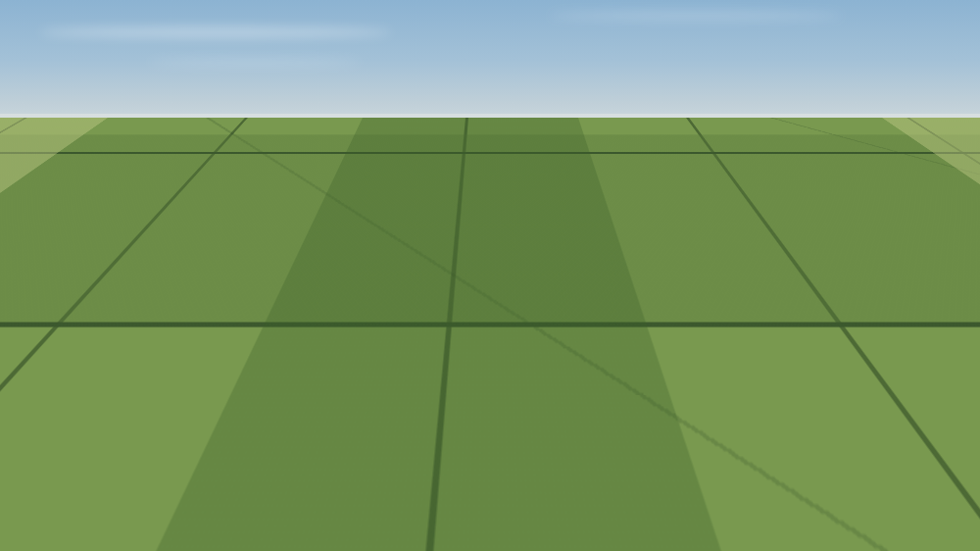  What do you see at coordinates (796, 541) in the screenshot?
I see `bar-filler` at bounding box center [796, 541].